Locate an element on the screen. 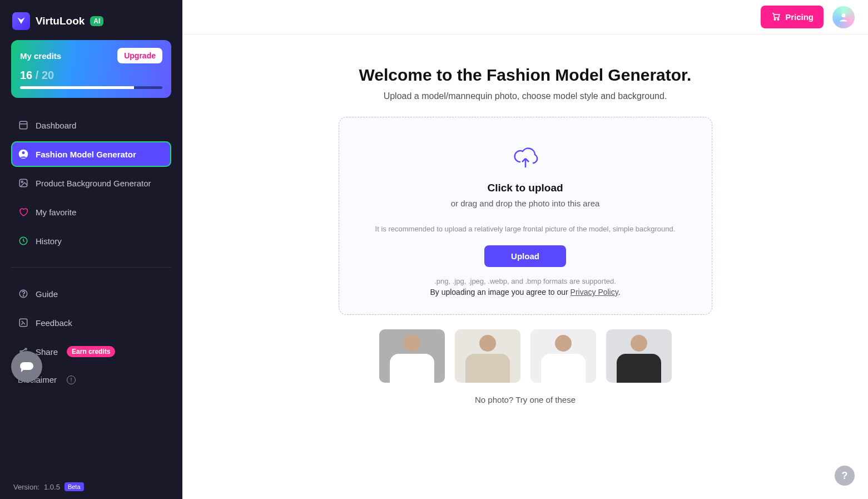 This screenshot has width=868, height=499. history-icon is located at coordinates (23, 241).